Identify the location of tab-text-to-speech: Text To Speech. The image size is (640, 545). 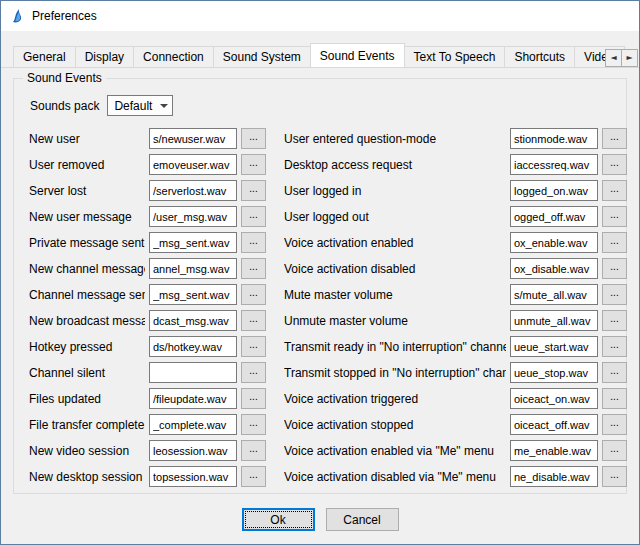
(455, 56).